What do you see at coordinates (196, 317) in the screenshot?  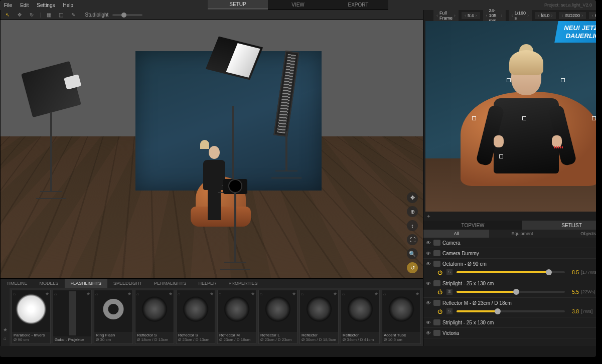 I see `library-item: ⌂★Reflector SØ 23cm / D 13cm` at bounding box center [196, 317].